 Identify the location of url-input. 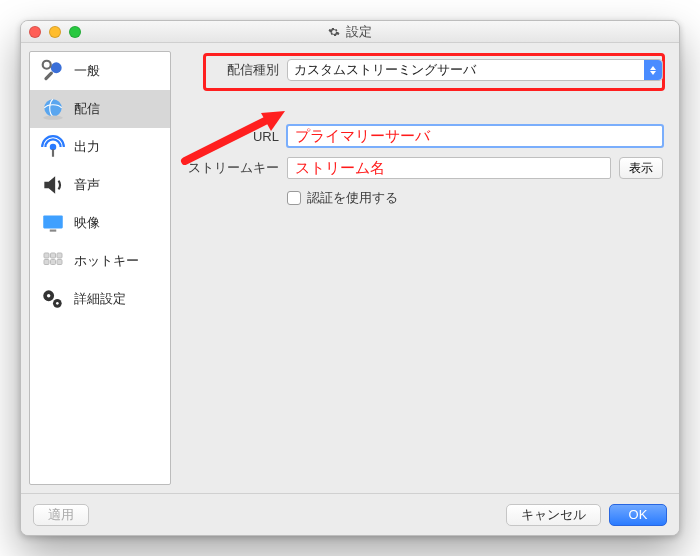
(475, 136).